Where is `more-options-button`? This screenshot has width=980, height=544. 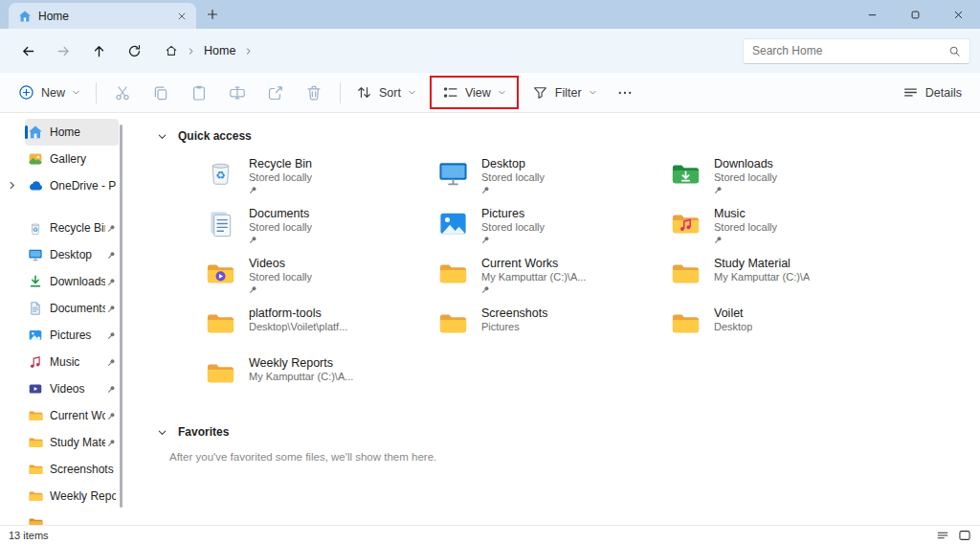 more-options-button is located at coordinates (625, 93).